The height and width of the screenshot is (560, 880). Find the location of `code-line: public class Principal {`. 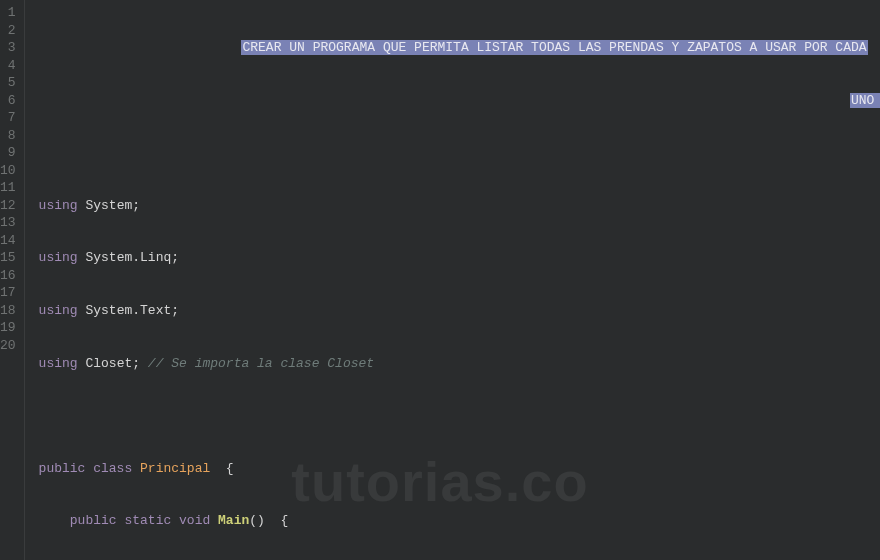

code-line: public class Principal { is located at coordinates (460, 469).